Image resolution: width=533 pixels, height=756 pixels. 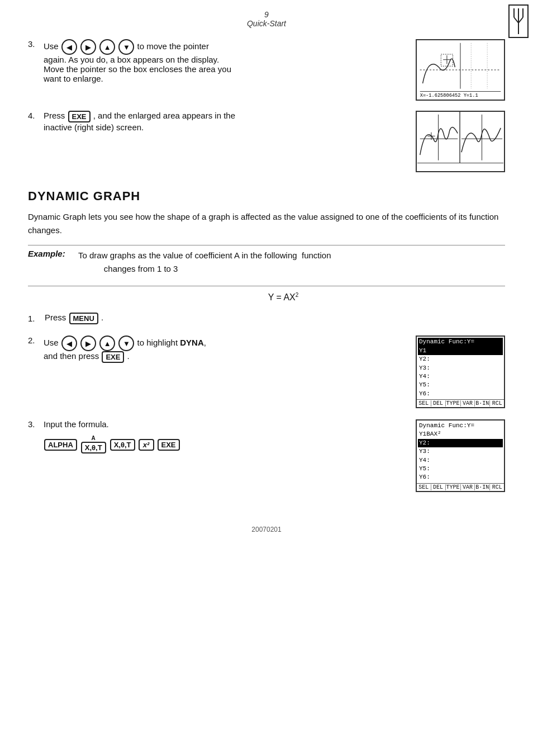 I want to click on key-sequence: ALPHA A X,θ,T X,θ,T x² EXE, so click(x=112, y=445).